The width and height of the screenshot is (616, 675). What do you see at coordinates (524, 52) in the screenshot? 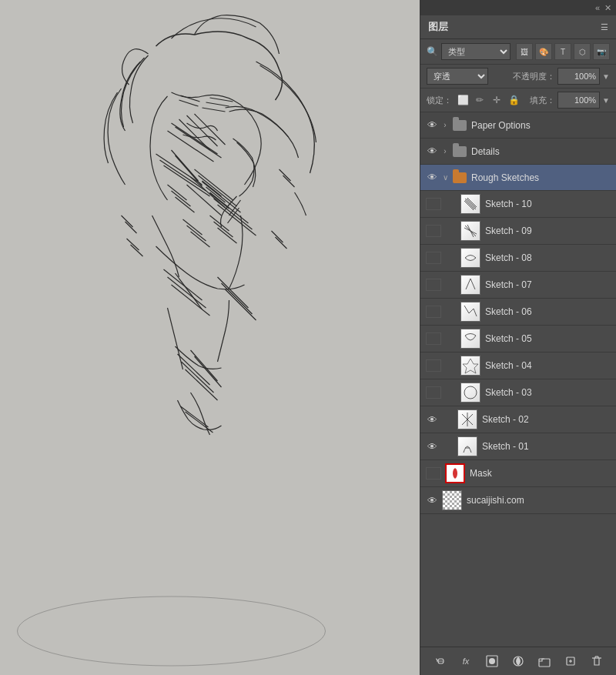
I see `filter-pixel-button: 🖼` at bounding box center [524, 52].